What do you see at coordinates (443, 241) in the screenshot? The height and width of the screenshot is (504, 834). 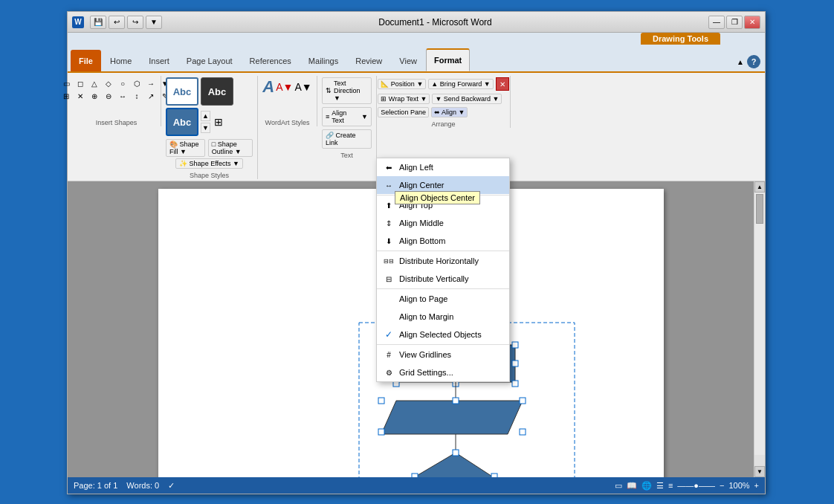 I see `menu-align-bottom: ⬇ Align Bottom` at bounding box center [443, 241].